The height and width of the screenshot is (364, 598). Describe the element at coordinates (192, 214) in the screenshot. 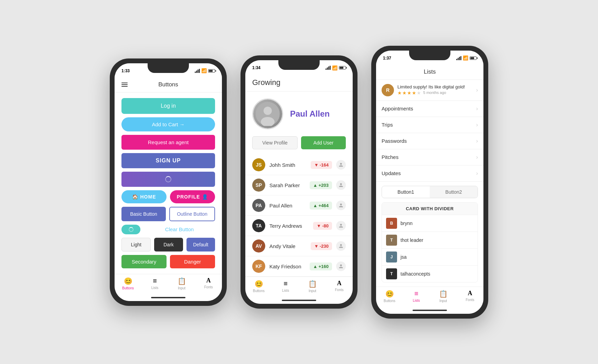

I see `outline-button: Outline Button` at that location.